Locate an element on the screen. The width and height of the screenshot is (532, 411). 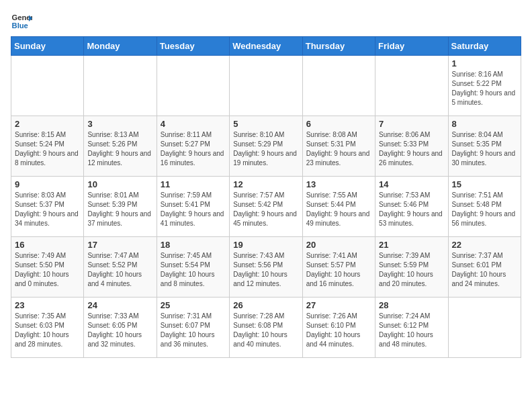
calendar-cell: 1Sunrise: 8:16 AM Sunset: 5:22 PM Daylig… is located at coordinates (484, 86).